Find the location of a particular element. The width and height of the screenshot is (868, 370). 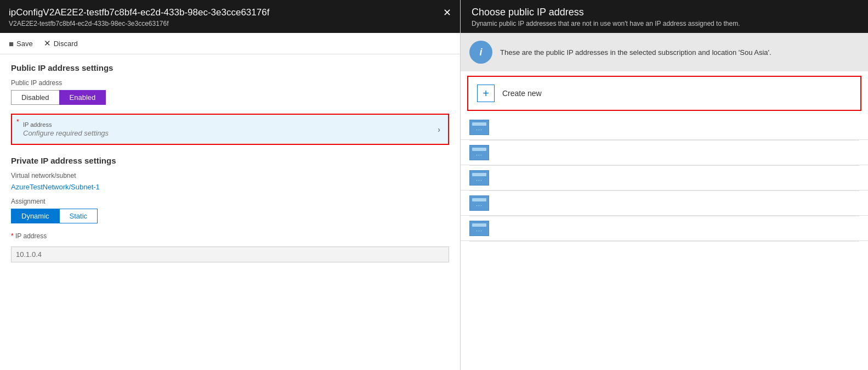

close-button: ✕ is located at coordinates (447, 13).